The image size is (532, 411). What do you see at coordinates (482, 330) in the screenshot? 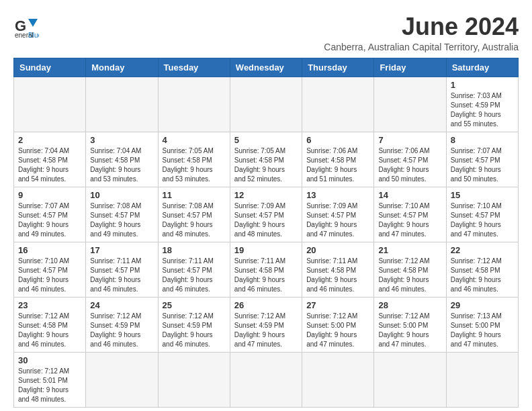
I see `day-info: Sunrise: 7:13 AM Sunset: 5:00 PM Dayligh…` at bounding box center [482, 330].